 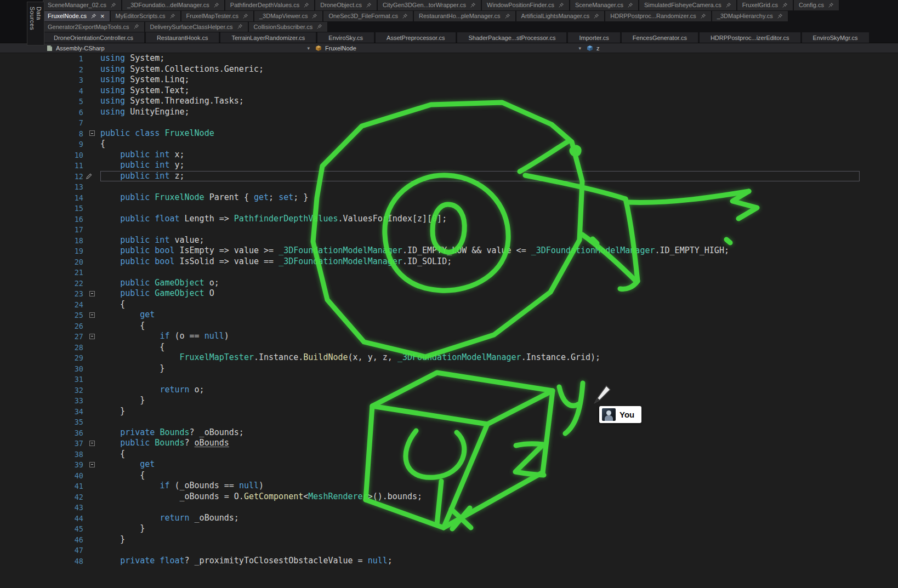 I want to click on line-number: 38, so click(x=42, y=454).